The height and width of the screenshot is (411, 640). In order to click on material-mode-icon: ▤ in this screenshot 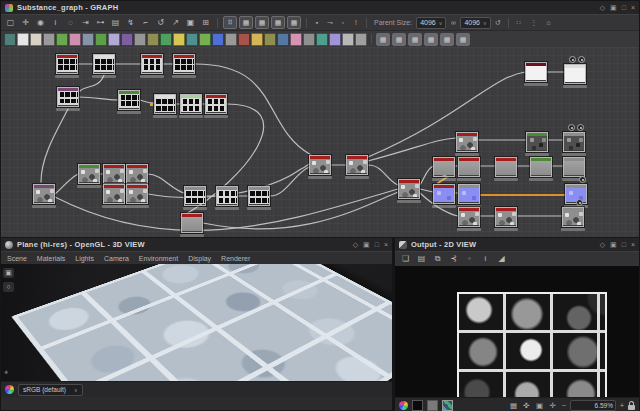, I will do `click(116, 23)`.